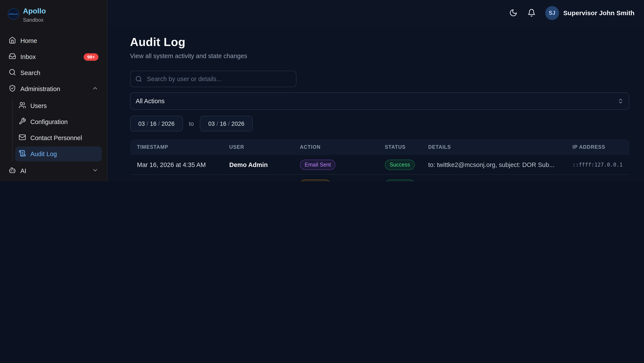 The height and width of the screenshot is (363, 644). What do you see at coordinates (12, 41) in the screenshot?
I see `home-icon` at bounding box center [12, 41].